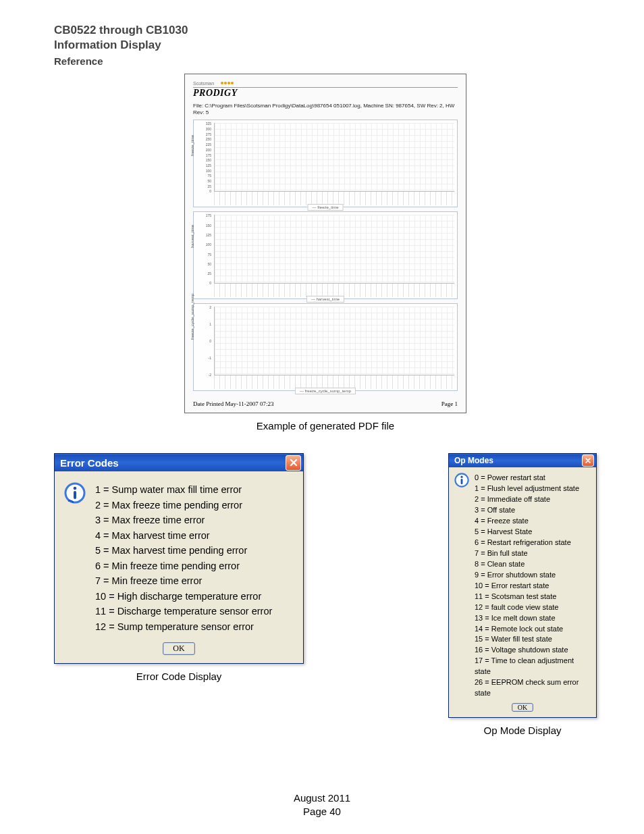 Image resolution: width=644 pixels, height=834 pixels. Describe the element at coordinates (532, 650) in the screenshot. I see `list-item: 16 = Voltage shutdown state` at that location.